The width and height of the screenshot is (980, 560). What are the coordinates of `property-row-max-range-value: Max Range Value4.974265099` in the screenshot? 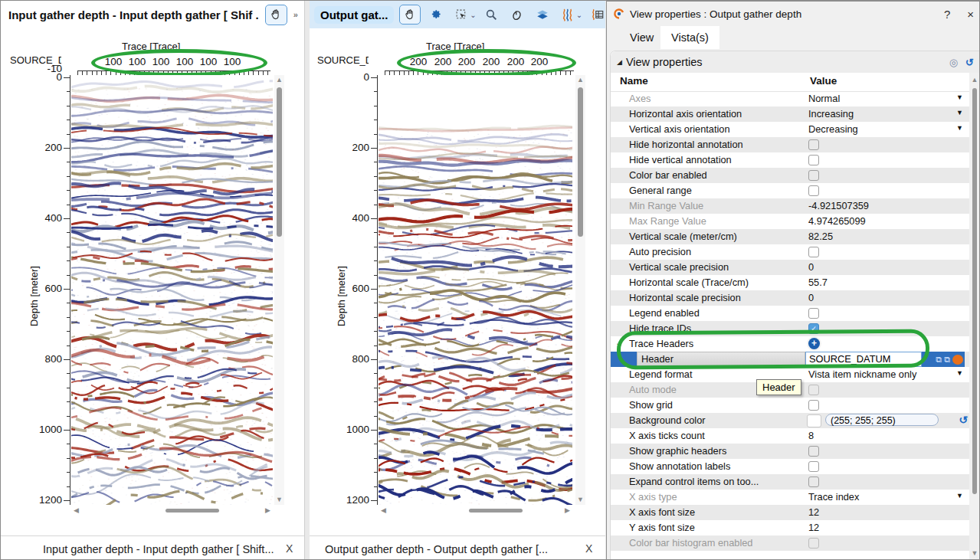 It's located at (790, 221).